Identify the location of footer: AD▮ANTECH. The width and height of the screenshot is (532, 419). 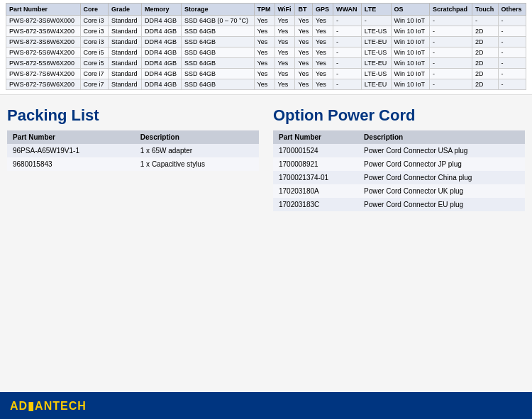
(266, 406).